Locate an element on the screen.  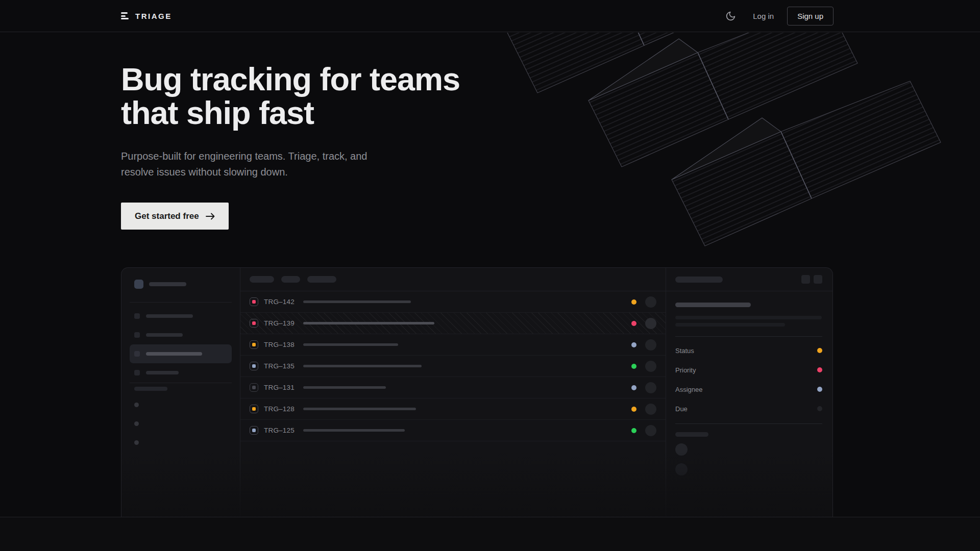
field-label: Status is located at coordinates (685, 351).